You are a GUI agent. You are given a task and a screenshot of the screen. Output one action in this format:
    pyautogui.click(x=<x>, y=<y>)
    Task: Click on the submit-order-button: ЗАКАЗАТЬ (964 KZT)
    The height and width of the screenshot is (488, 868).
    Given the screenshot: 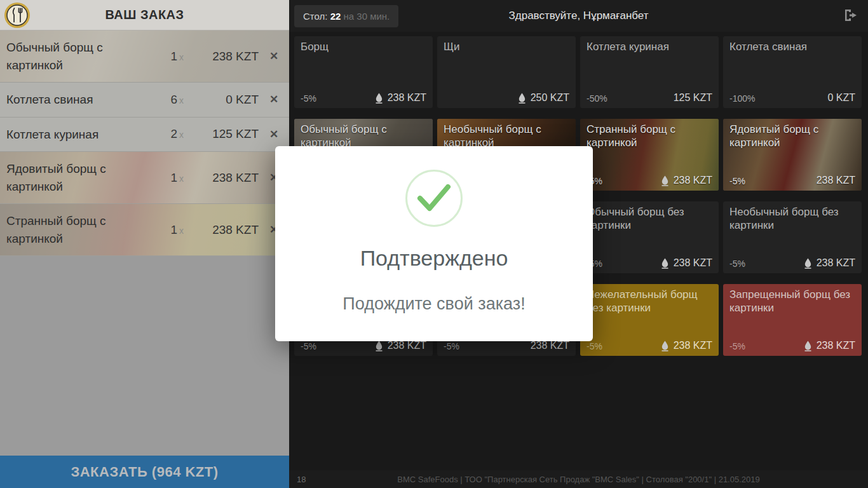 What is the action you would take?
    pyautogui.click(x=145, y=471)
    